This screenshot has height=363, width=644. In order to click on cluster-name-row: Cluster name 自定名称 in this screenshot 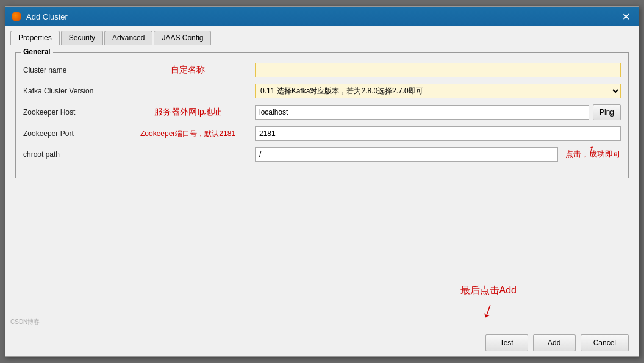, I will do `click(322, 70)`.